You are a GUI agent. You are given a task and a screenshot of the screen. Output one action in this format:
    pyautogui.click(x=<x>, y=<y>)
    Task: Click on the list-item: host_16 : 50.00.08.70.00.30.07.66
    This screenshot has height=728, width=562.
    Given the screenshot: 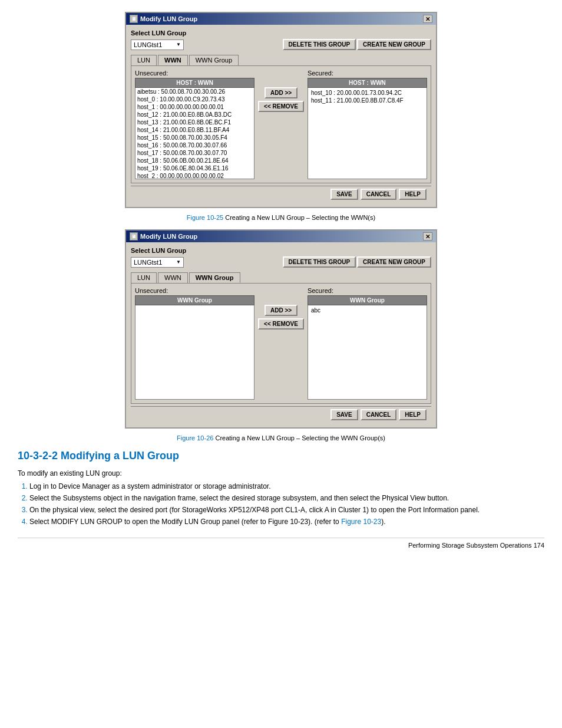 What is the action you would take?
    pyautogui.click(x=194, y=145)
    